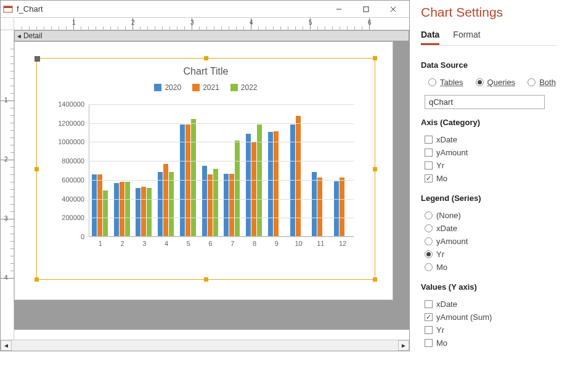  I want to click on tab-format: Format, so click(466, 37).